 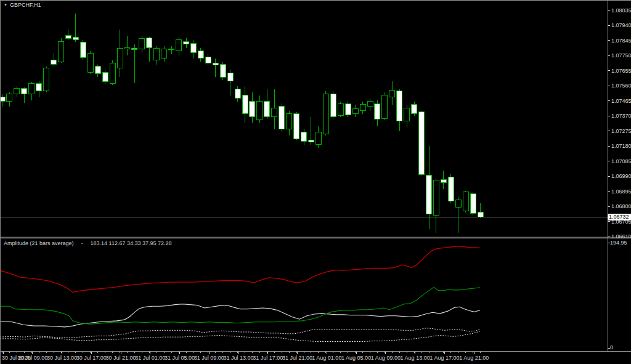 I want to click on indicator-scale-min-label: 0, so click(x=611, y=347).